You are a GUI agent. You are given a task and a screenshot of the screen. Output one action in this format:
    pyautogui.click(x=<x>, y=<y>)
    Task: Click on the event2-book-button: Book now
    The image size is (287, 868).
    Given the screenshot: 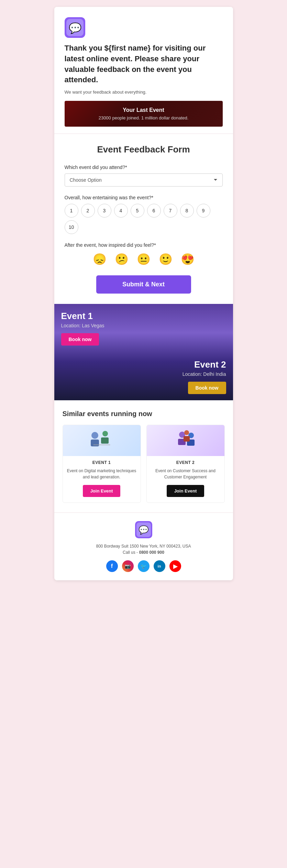 What is the action you would take?
    pyautogui.click(x=207, y=388)
    